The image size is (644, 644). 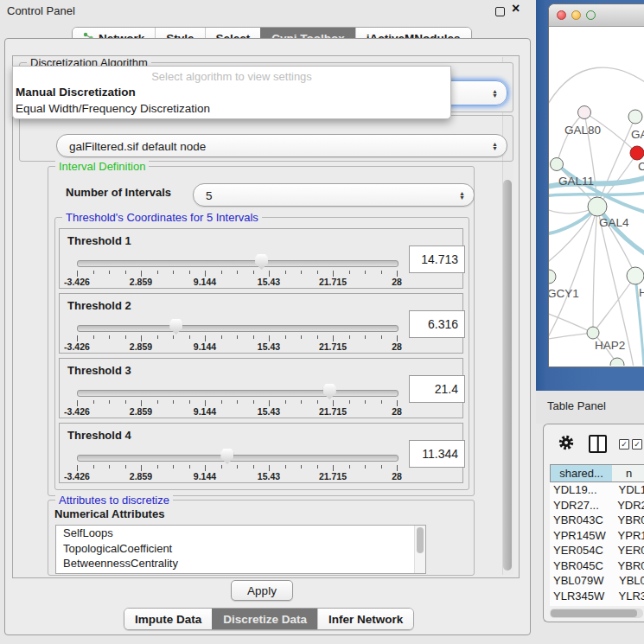 What do you see at coordinates (596, 506) in the screenshot?
I see `table-row: YDR27...YDR2` at bounding box center [596, 506].